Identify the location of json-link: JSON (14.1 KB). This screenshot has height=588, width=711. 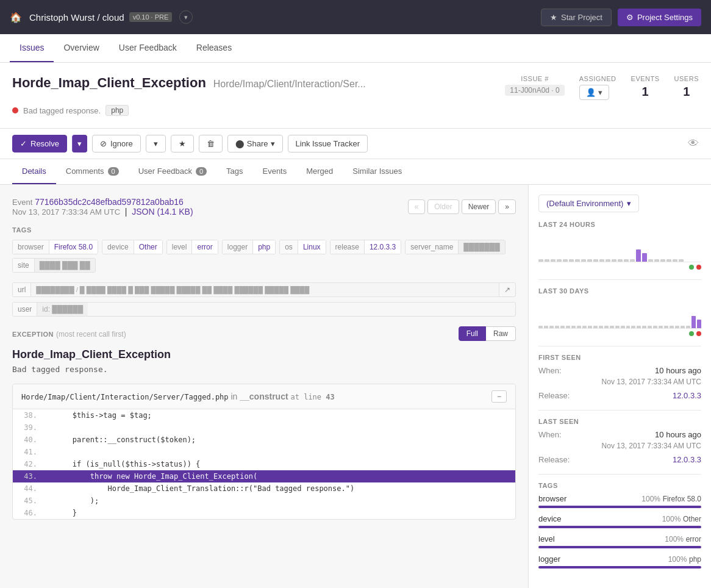
(162, 212).